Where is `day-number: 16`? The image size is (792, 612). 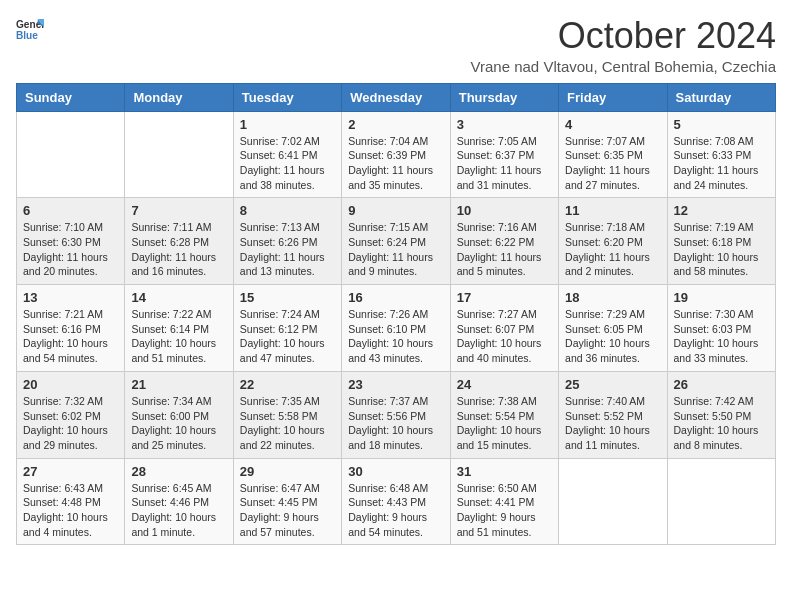
day-number: 16 is located at coordinates (396, 298).